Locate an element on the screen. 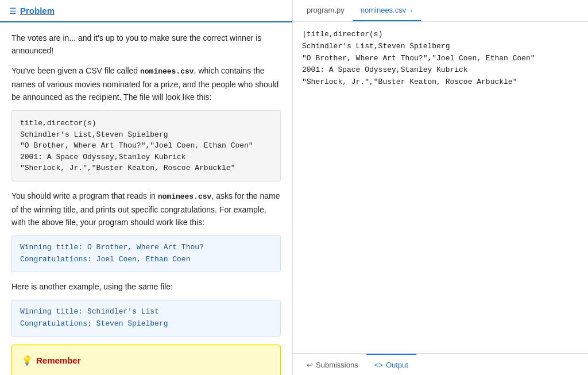 This screenshot has width=588, height=375. tab-arrow: › is located at coordinates (412, 10).